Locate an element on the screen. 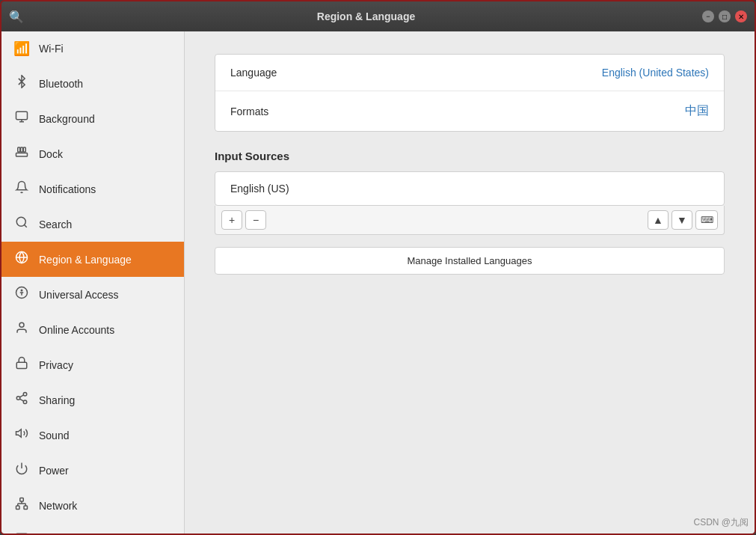 This screenshot has width=756, height=535. region-language-icon is located at coordinates (22, 259).